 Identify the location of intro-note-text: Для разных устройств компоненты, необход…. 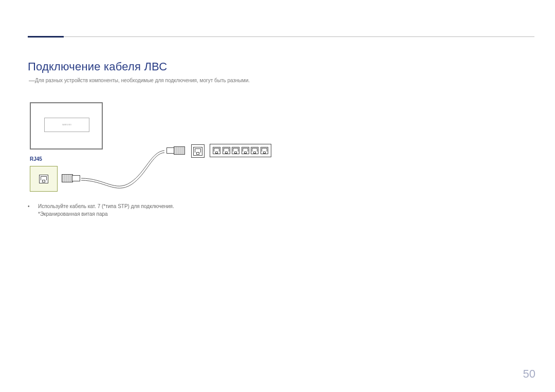
(142, 80).